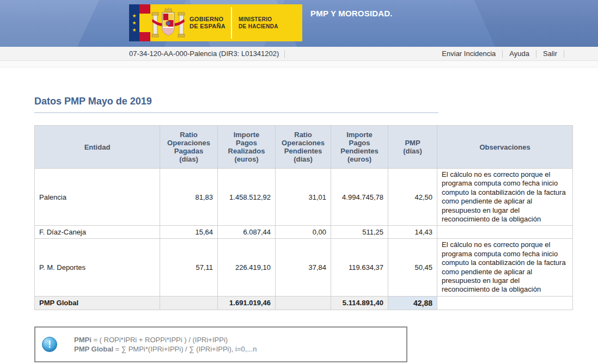 This screenshot has height=364, width=598. Describe the element at coordinates (413, 303) in the screenshot. I see `cell-pmp-global-value: 42,88` at that location.